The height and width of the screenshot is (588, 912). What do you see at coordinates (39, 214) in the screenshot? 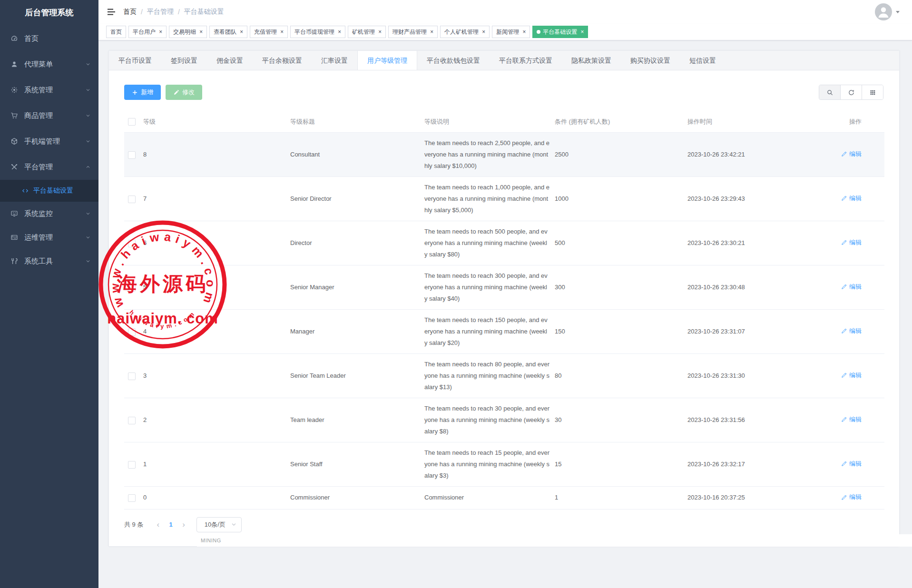
I see `sidebar-item-label: 系统监控` at bounding box center [39, 214].